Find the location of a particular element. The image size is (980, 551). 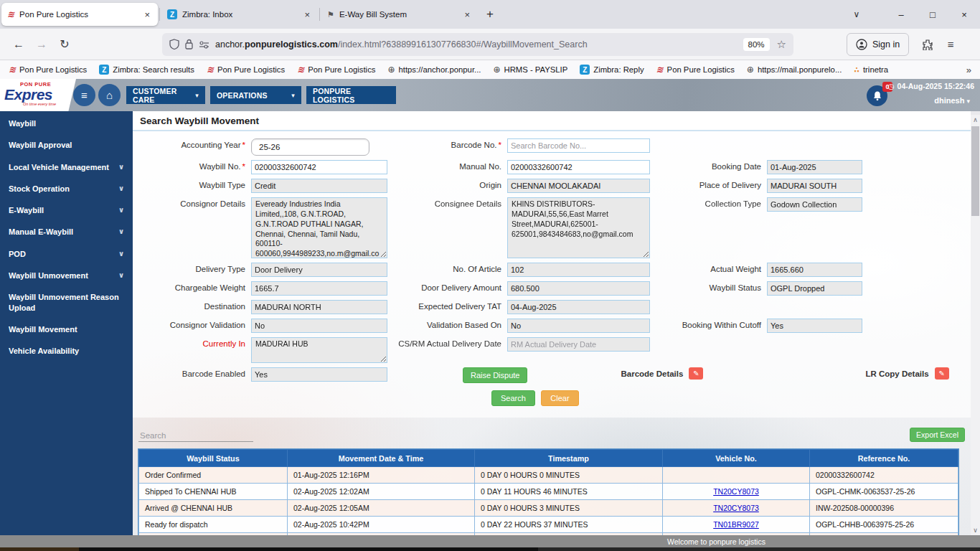

barcode-enabled-input is located at coordinates (319, 375).